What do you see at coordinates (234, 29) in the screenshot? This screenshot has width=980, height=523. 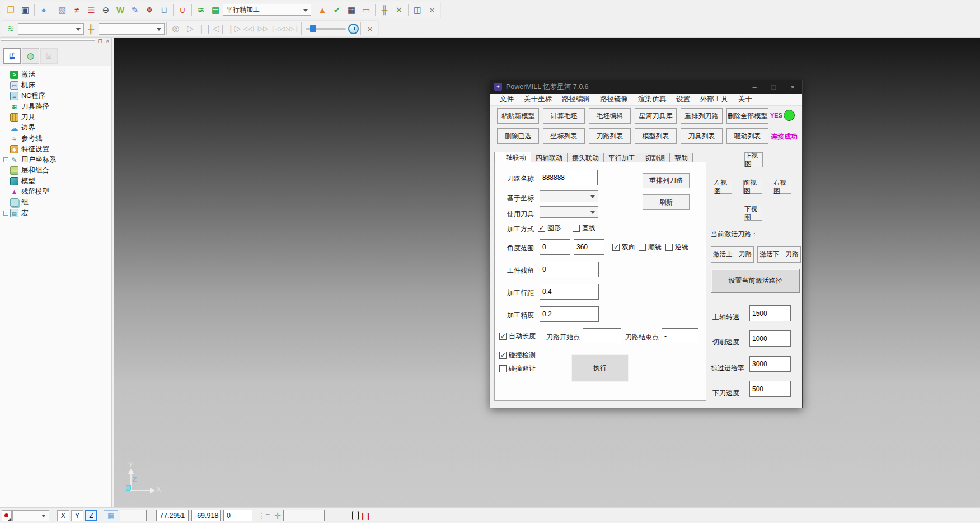 I see `sim-step-forward-icon: ❘▷` at bounding box center [234, 29].